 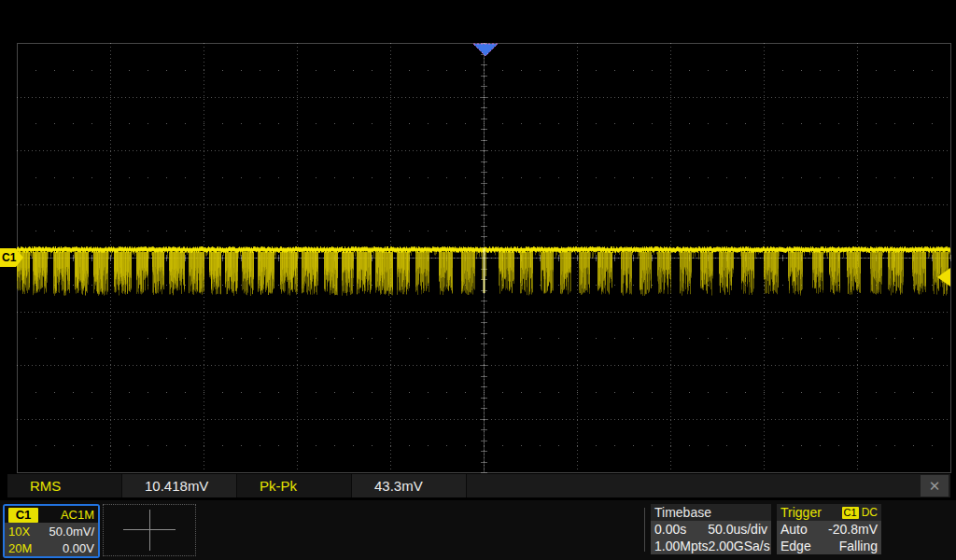 What do you see at coordinates (859, 546) in the screenshot?
I see `trigger-slope: Falling` at bounding box center [859, 546].